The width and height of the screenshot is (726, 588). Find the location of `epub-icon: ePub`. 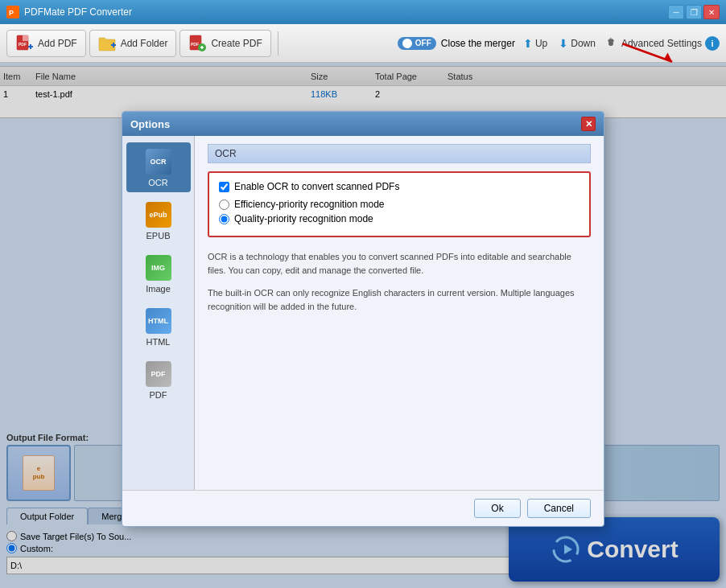

epub-icon: ePub is located at coordinates (159, 215).